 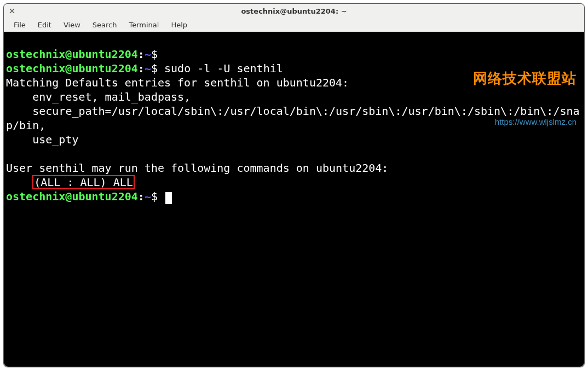 I want to click on window-title: ostechnix@ubuntu2204: ~, so click(x=293, y=11).